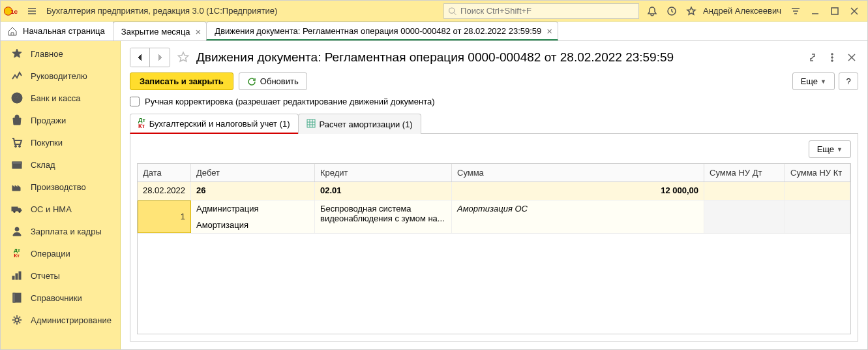  Describe the element at coordinates (835, 11) in the screenshot. I see `maximize-icon` at that location.